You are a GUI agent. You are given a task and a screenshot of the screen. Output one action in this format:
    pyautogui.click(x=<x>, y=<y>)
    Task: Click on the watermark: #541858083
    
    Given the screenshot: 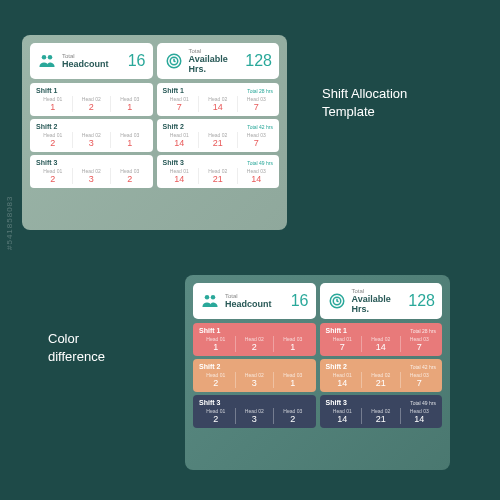 What is the action you would take?
    pyautogui.click(x=10, y=224)
    